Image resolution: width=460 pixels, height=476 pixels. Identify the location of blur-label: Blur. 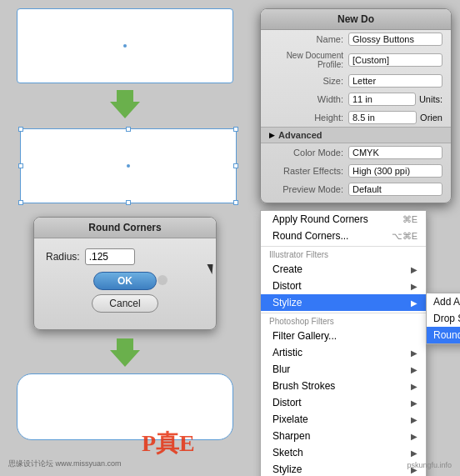
(282, 369).